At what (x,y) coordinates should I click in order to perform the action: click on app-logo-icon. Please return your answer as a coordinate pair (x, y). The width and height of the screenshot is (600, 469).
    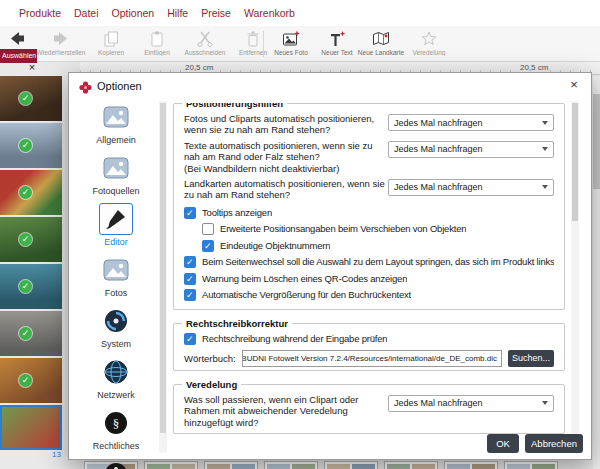
    Looking at the image, I should click on (86, 89).